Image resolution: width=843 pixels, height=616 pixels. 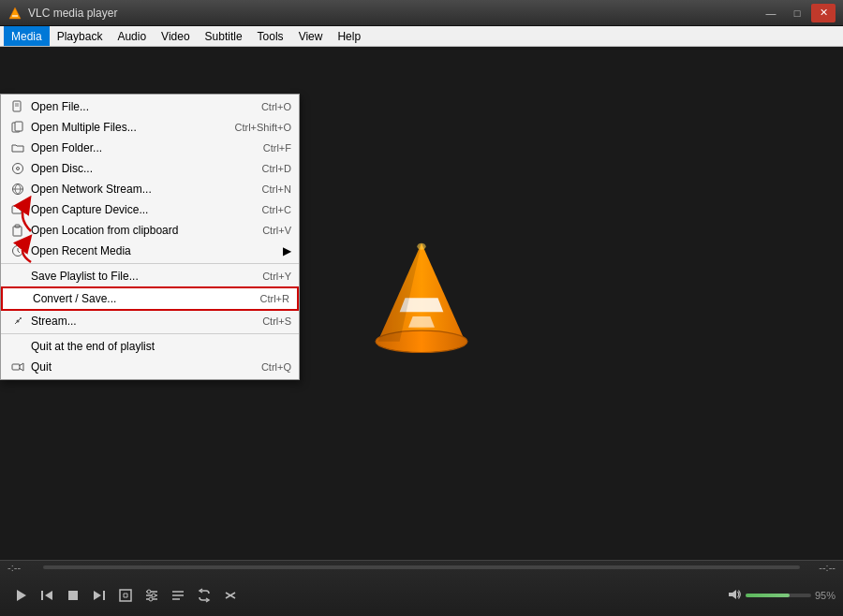 I want to click on menu-playback: Playback, so click(x=81, y=36).